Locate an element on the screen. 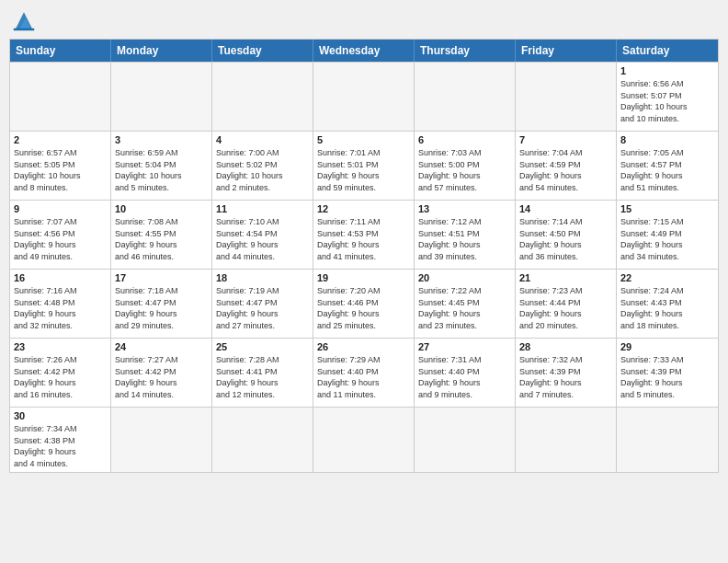  calendar-cell: 24Sunrise: 7:27 AM Sunset: 4:42 PM Dayli… is located at coordinates (162, 373).